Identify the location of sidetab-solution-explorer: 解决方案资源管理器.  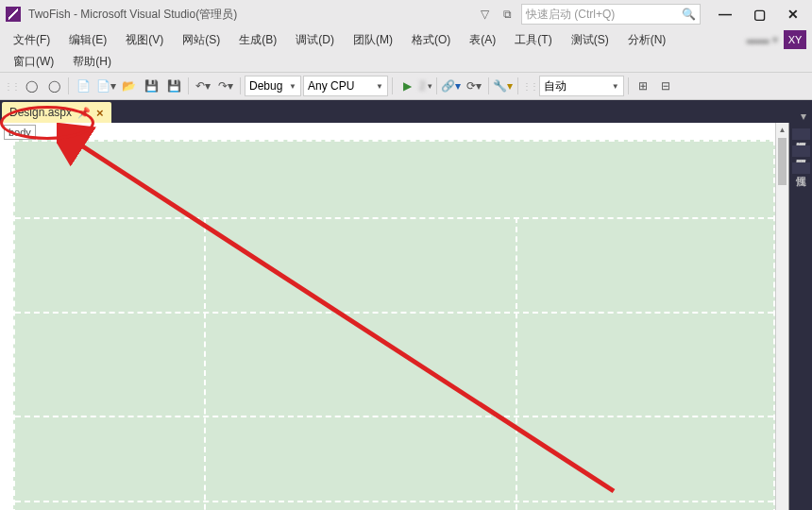
(801, 134).